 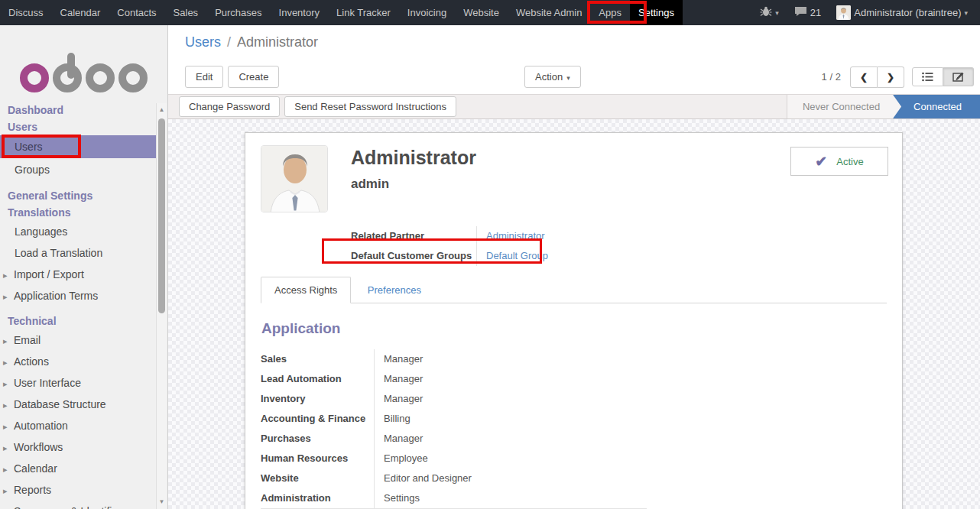 I want to click on row-label: Sales, so click(x=317, y=359).